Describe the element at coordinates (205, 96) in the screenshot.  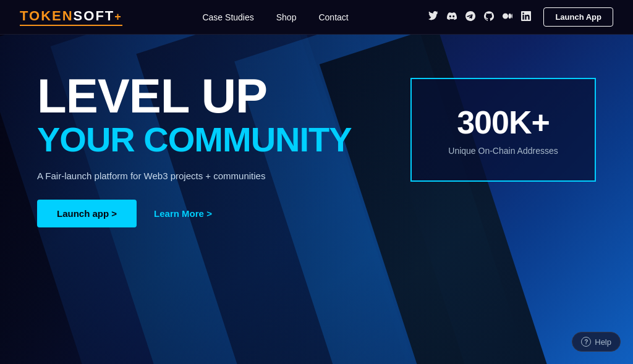
I see `hero-title-line1: LEVEL UP` at that location.